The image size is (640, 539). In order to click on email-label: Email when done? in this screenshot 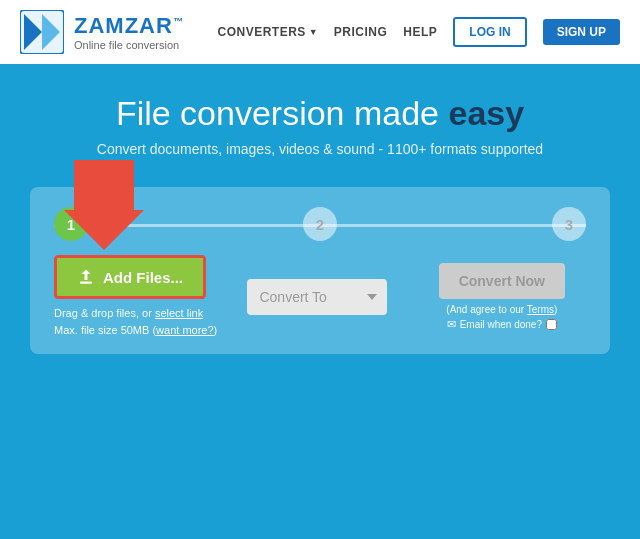, I will do `click(501, 324)`.